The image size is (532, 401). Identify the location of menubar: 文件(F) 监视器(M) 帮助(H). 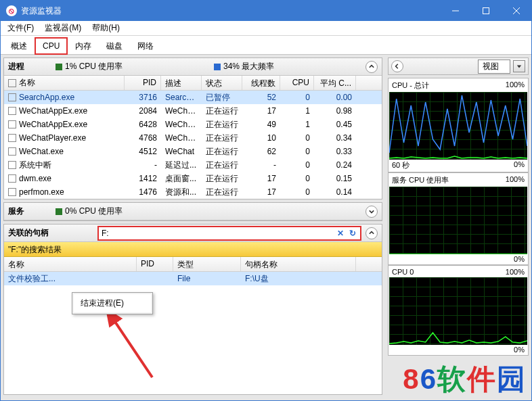
(266, 28).